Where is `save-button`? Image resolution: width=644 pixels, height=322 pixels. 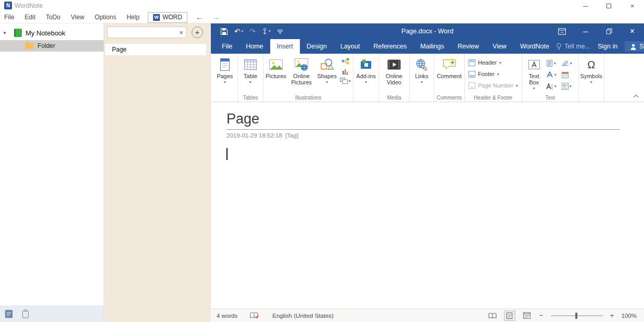 save-button is located at coordinates (224, 31).